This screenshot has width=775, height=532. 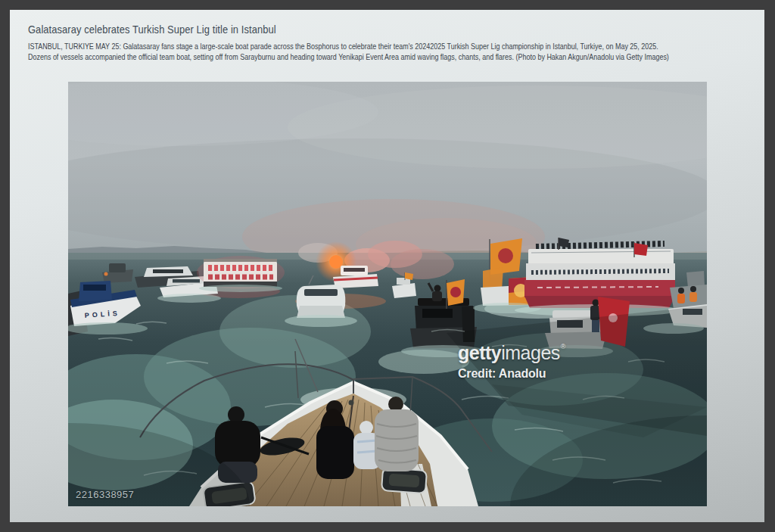 What do you see at coordinates (512, 353) in the screenshot?
I see `watermark-brand: gettyimages®` at bounding box center [512, 353].